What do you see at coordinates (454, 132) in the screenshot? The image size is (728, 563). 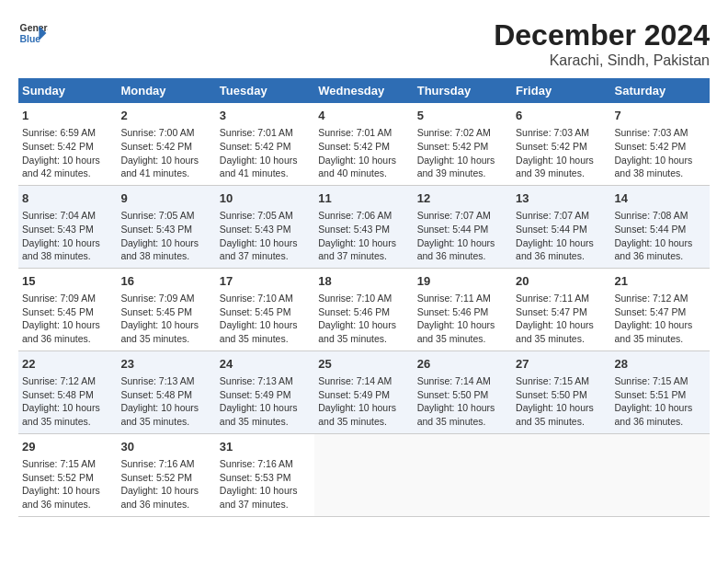 I see `sunrise-label: Sunrise: 7:02 AM` at bounding box center [454, 132].